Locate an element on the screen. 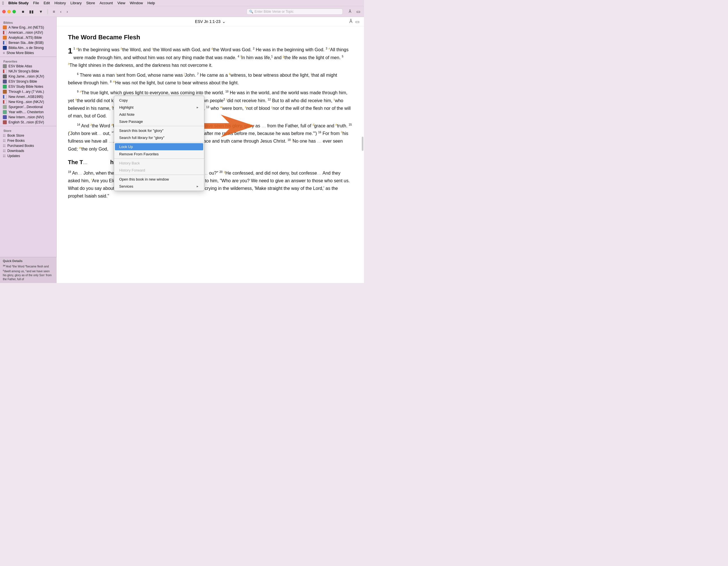 This screenshot has width=728, height=566. crossref-q2: q is located at coordinates (225, 172).